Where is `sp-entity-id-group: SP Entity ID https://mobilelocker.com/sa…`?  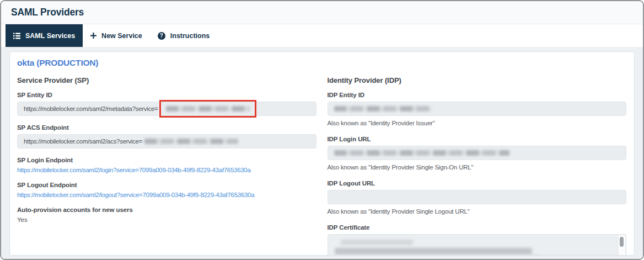 sp-entity-id-group: SP Entity ID https://mobilelocker.com/sa… is located at coordinates (167, 104).